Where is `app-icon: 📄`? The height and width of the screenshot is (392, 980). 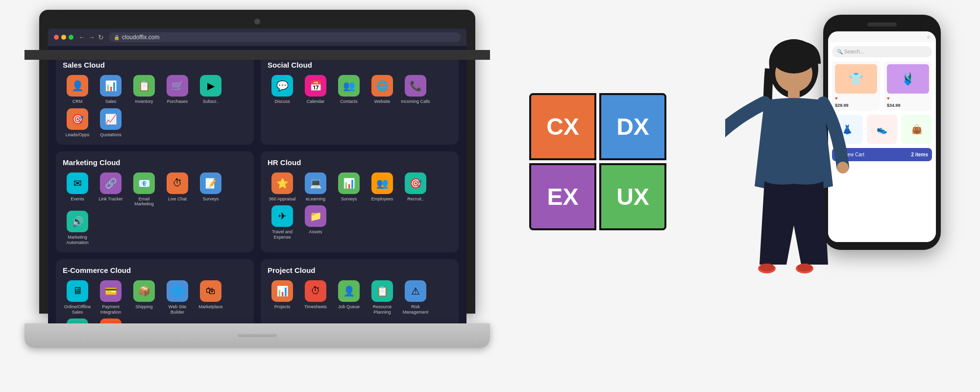 app-icon: 📄 is located at coordinates (111, 321).